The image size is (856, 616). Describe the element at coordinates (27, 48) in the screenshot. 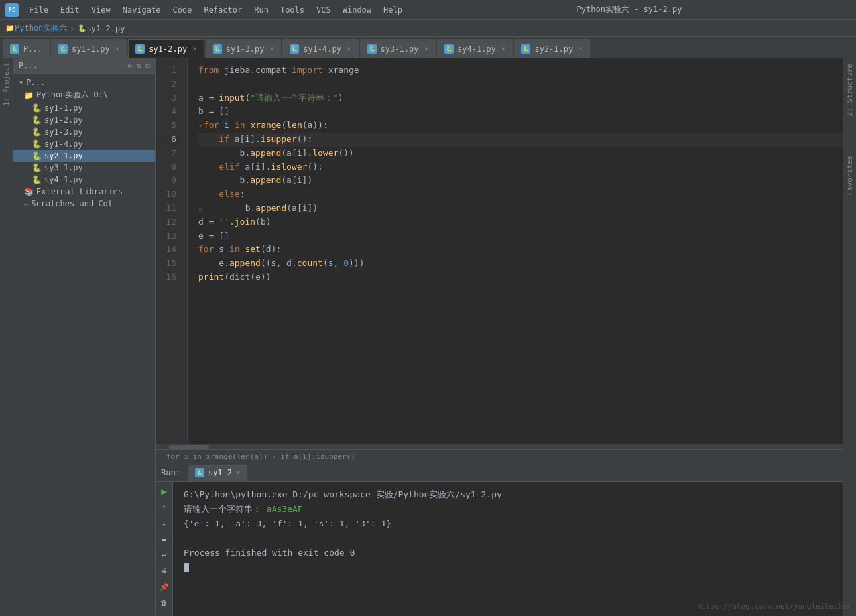

I see `tab-P-..: 🐍P...` at that location.